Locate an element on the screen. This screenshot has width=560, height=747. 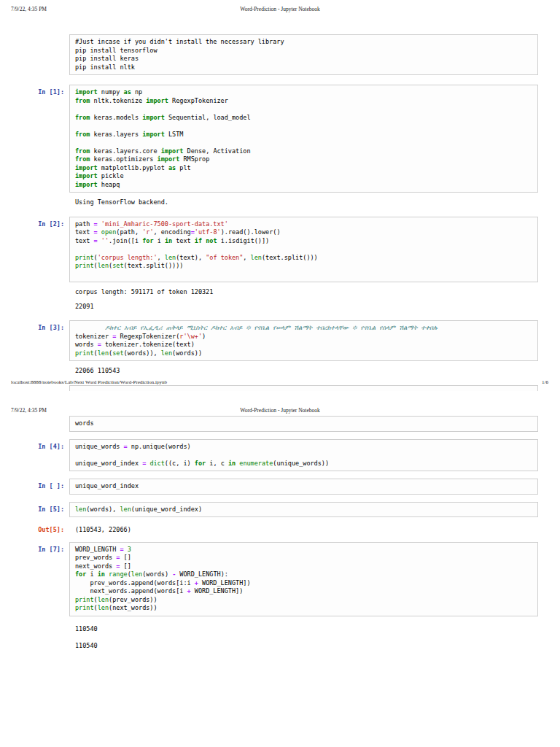
code-token: not is located at coordinates (211, 241).